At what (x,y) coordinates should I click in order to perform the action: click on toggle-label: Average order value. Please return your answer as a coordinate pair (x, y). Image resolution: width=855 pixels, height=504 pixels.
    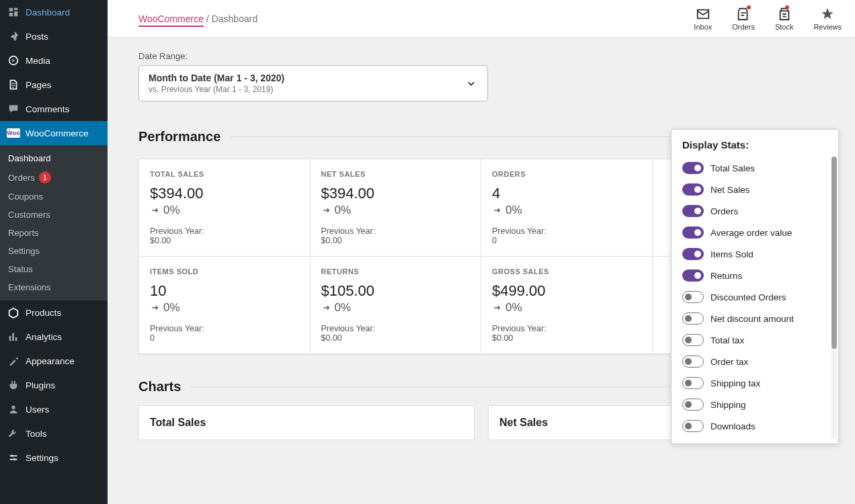
    Looking at the image, I should click on (751, 233).